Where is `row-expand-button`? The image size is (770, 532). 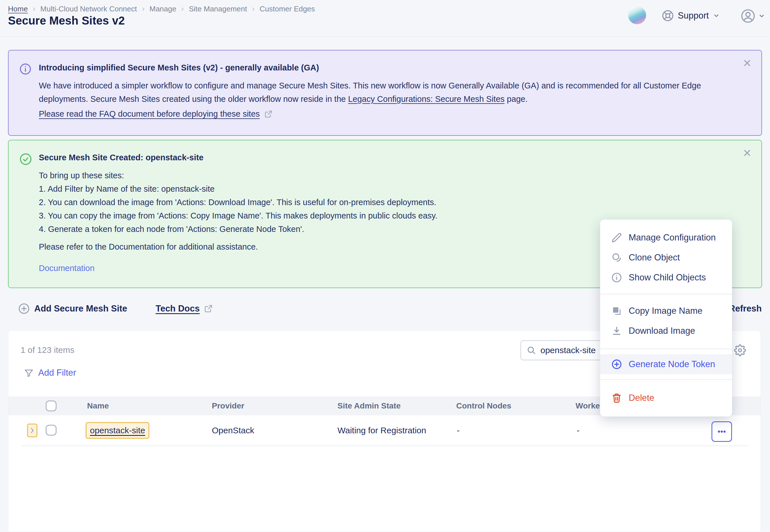 row-expand-button is located at coordinates (32, 431).